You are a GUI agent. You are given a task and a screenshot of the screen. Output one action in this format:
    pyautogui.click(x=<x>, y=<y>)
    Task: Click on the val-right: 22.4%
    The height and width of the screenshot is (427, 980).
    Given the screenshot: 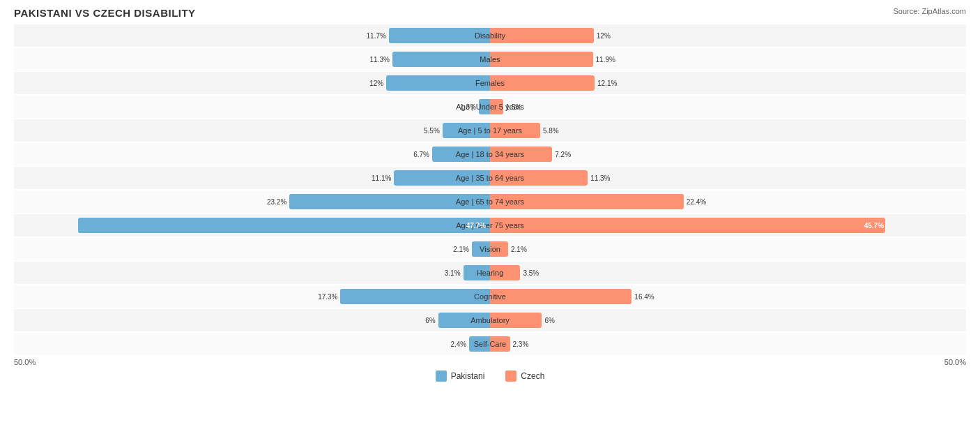 What is the action you would take?
    pyautogui.click(x=696, y=202)
    